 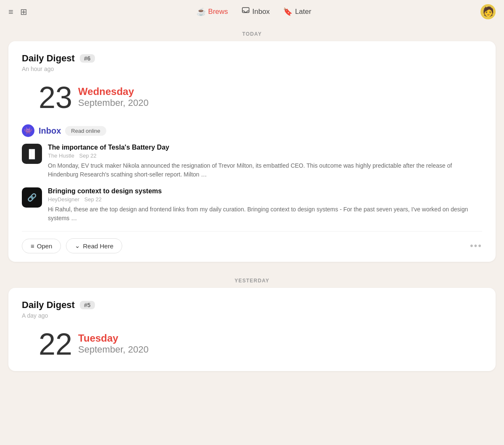 What do you see at coordinates (87, 305) in the screenshot?
I see `card-5-badge: #5` at bounding box center [87, 305].